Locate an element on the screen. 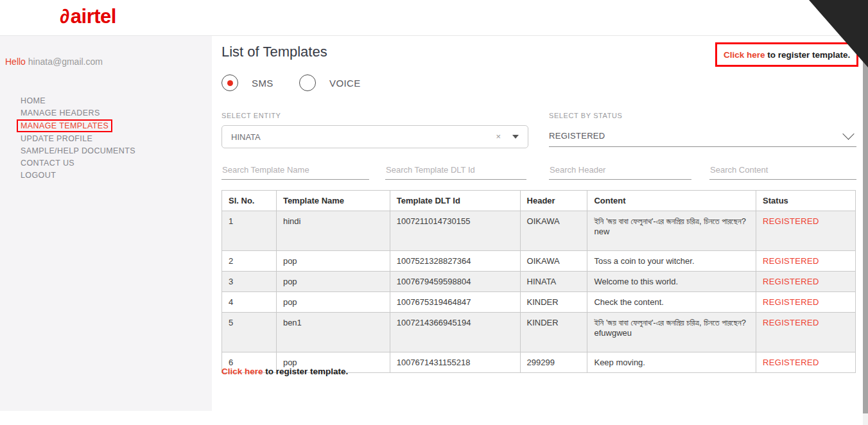 The height and width of the screenshot is (425, 868). table-row: 4pop1007675319464847KINDERCheck the cont… is located at coordinates (539, 302).